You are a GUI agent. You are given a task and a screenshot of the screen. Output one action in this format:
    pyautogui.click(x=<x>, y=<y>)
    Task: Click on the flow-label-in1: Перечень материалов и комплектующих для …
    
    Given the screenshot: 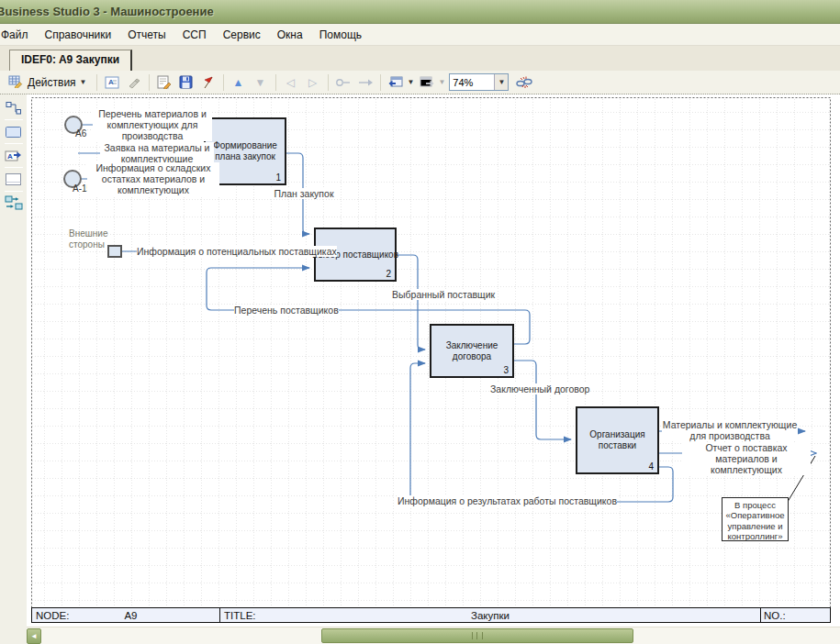 What is the action you would take?
    pyautogui.click(x=152, y=125)
    